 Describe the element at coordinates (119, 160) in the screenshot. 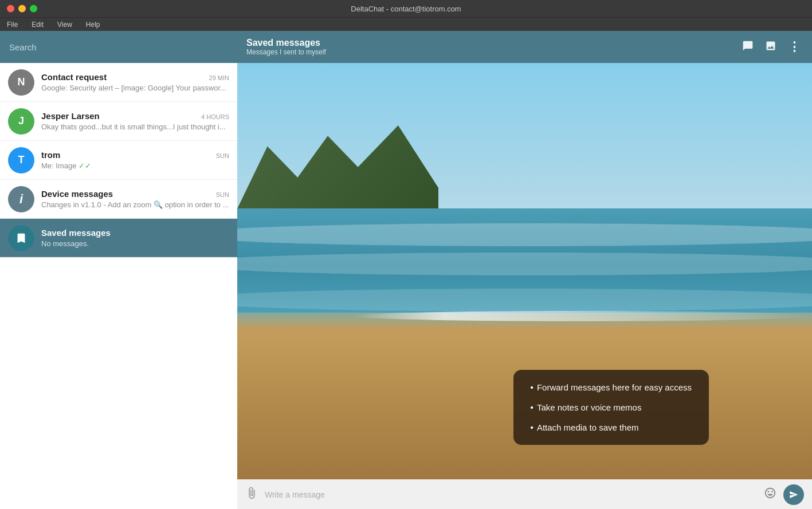

I see `chat-item-trom: T trom SUN Me: Image ✓✓` at that location.